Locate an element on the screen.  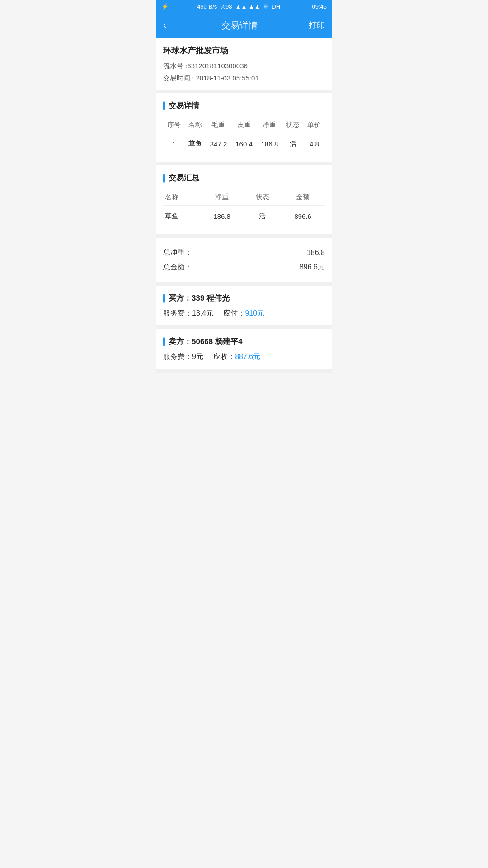
table-row: 1 草鱼 347.2 160.4 186.8 活 4.8 is located at coordinates (244, 144).